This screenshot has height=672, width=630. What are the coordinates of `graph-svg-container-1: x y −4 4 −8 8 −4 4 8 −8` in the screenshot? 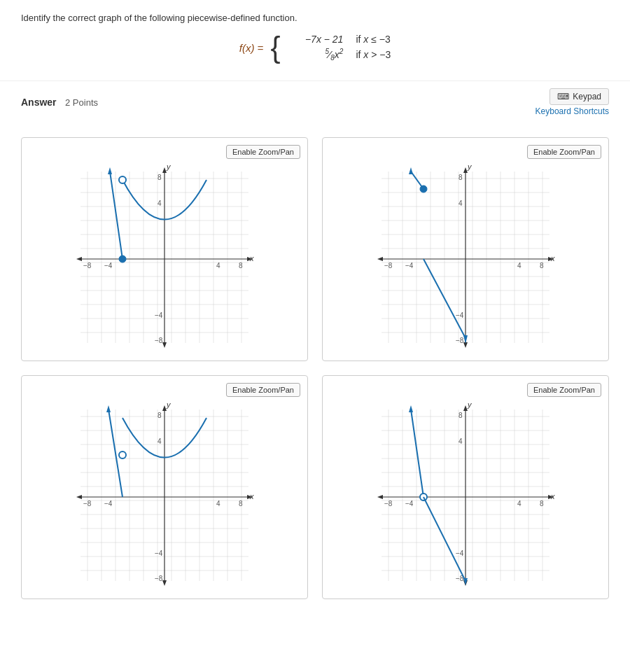 It's located at (164, 259).